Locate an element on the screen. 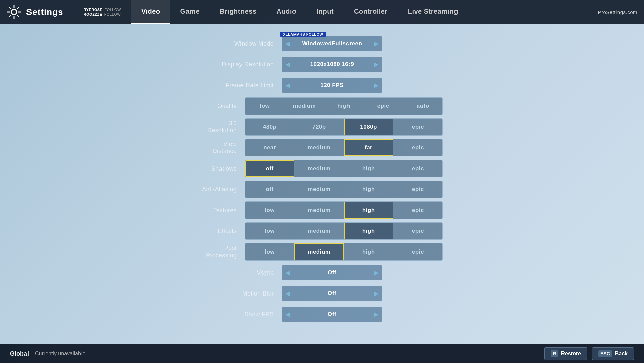 Image resolution: width=644 pixels, height=363 pixels. show-fps-row: Show FPS ◀ Off ▶ is located at coordinates (322, 314).